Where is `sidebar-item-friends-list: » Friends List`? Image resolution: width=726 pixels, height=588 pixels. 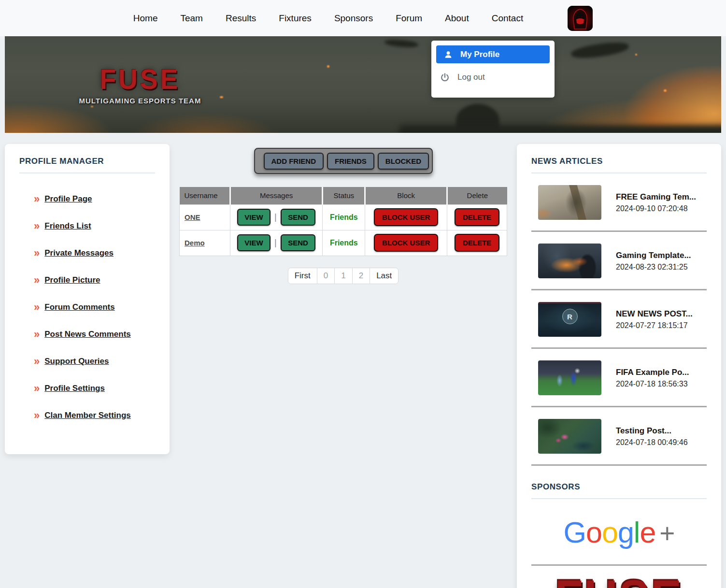 sidebar-item-friends-list: » Friends List is located at coordinates (87, 226).